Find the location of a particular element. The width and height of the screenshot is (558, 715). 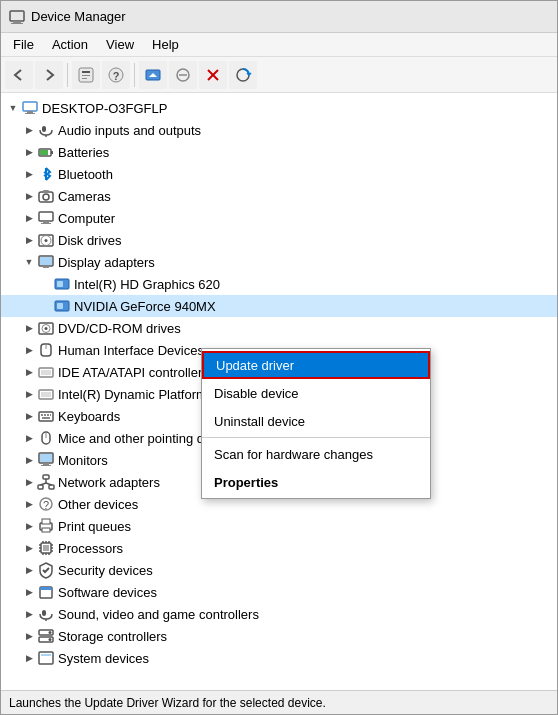

proc-icon is located at coordinates (46, 548).